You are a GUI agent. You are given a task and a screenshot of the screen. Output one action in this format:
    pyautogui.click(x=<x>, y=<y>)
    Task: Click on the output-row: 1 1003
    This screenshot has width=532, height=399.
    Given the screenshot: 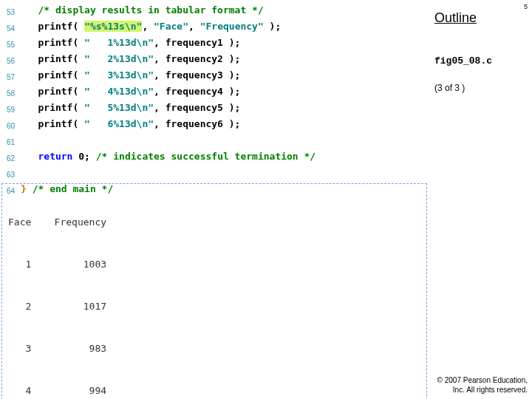 What is the action you would take?
    pyautogui.click(x=214, y=265)
    